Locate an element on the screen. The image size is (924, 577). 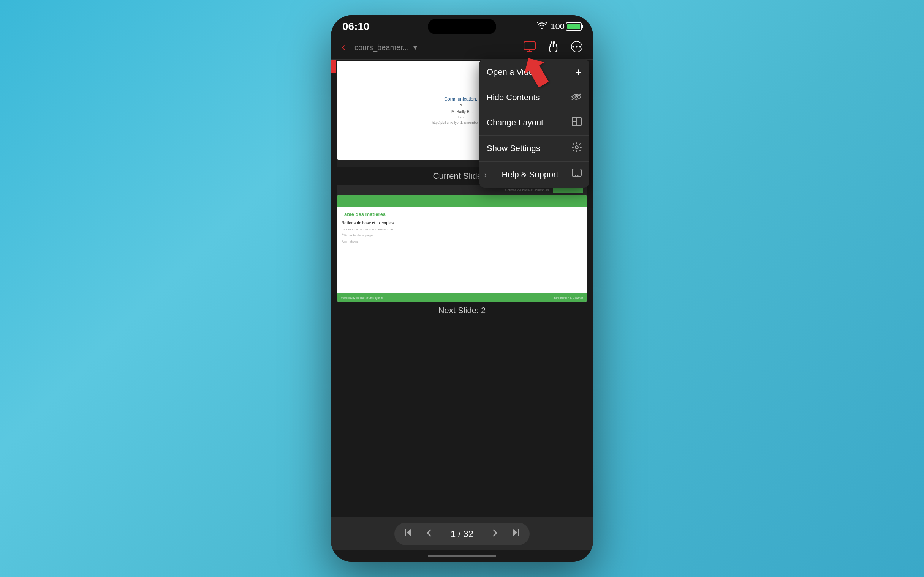
status-time: 06:10 is located at coordinates (356, 27).